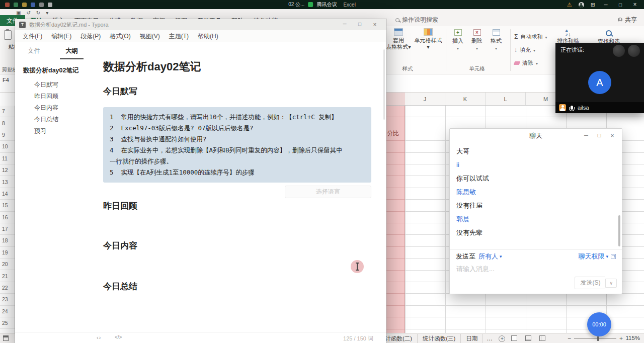 This screenshot has width=644, height=343. What do you see at coordinates (150, 36) in the screenshot?
I see `menu-item: 视图(V)` at bounding box center [150, 36].